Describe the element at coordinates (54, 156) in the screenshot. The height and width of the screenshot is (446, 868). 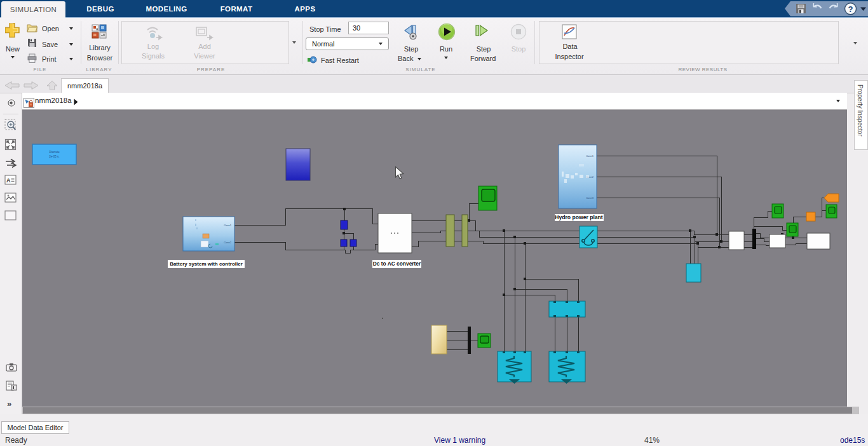
I see `svg-text: 2e-05 s.` at that location.